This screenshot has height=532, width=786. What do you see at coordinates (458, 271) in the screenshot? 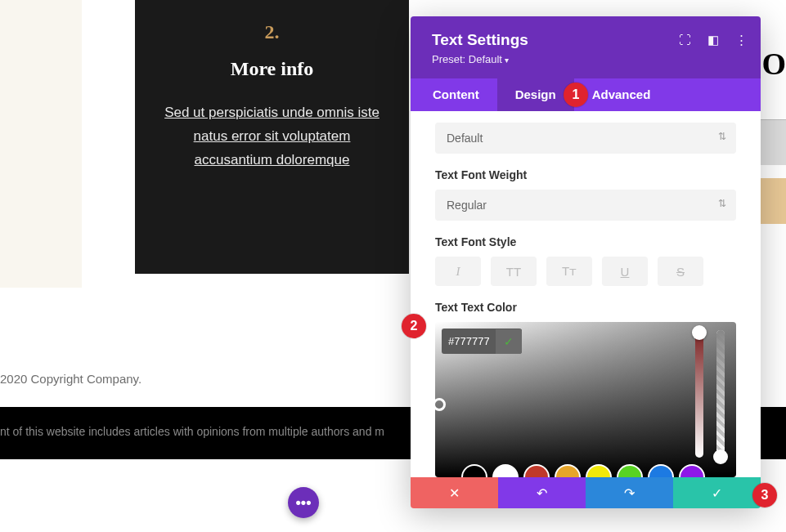
I see `italic-button: I` at bounding box center [458, 271].